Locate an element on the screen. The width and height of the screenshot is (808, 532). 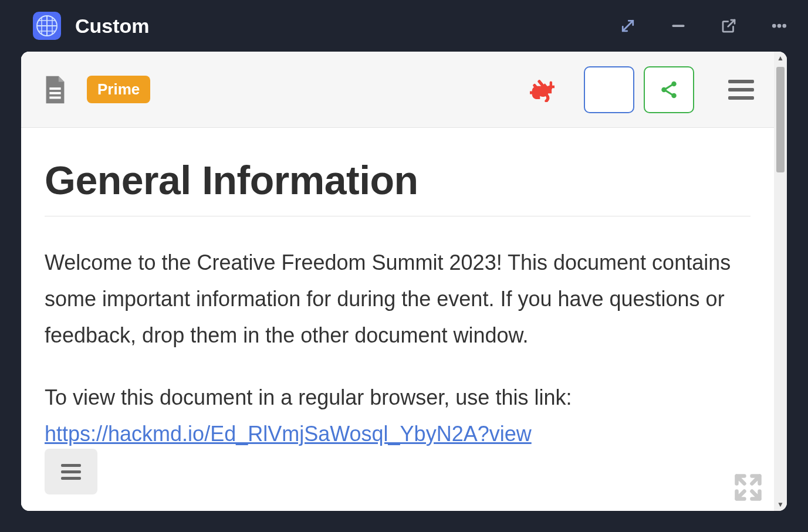
titlebar-left: Custom is located at coordinates (92, 26).